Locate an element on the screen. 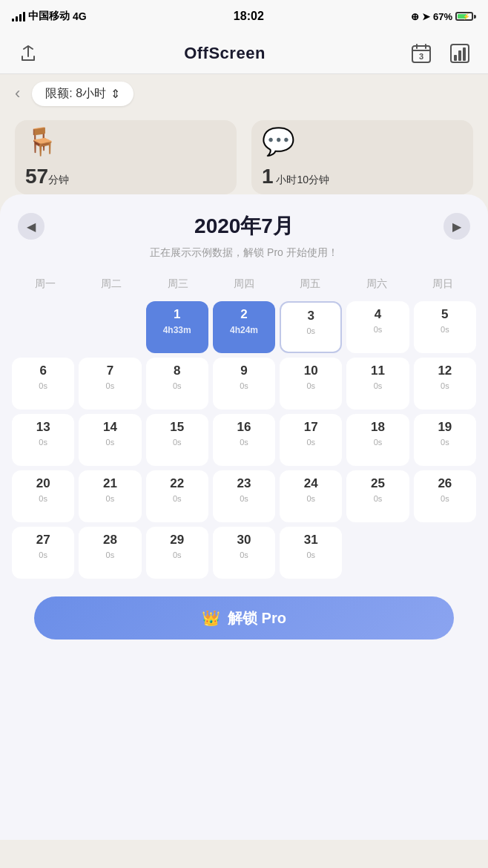 The image size is (488, 868). table-row: 250s is located at coordinates (377, 496).